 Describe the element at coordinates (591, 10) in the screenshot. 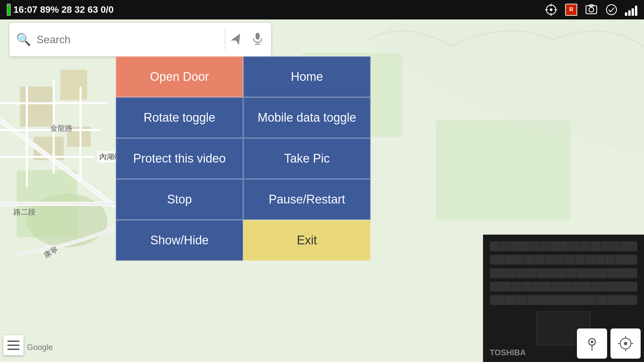

I see `photo-icon` at that location.